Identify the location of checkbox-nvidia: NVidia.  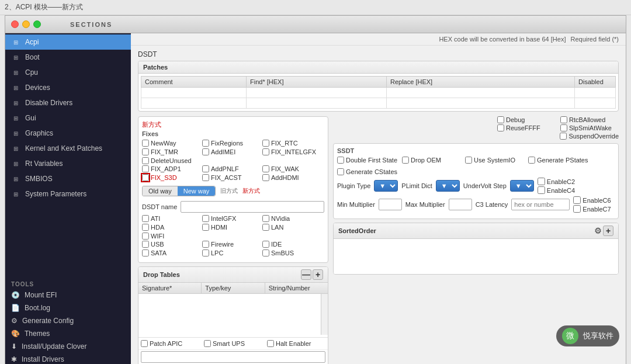
(292, 219).